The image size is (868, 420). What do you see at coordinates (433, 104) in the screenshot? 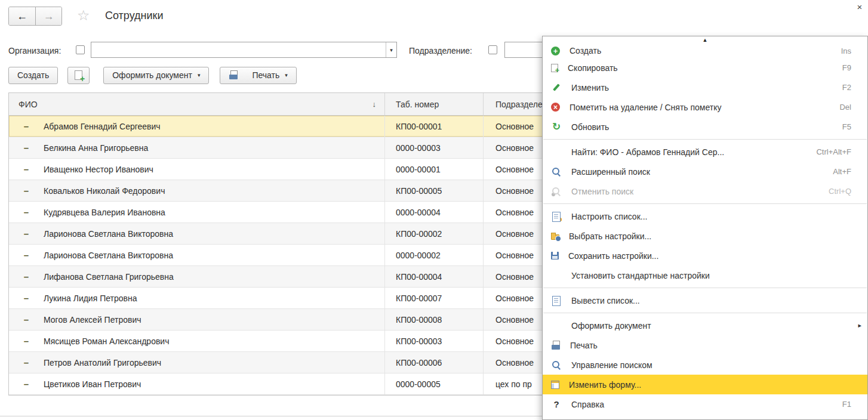
I see `column-header-tab-number: Таб. номер` at bounding box center [433, 104].